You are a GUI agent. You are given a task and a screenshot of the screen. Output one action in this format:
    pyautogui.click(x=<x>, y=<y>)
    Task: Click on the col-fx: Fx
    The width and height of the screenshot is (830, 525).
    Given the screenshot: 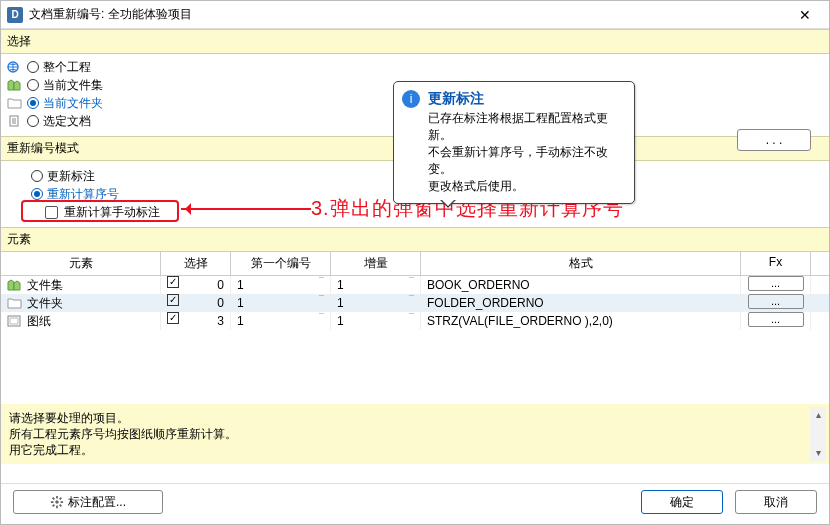 What is the action you would take?
    pyautogui.click(x=776, y=264)
    